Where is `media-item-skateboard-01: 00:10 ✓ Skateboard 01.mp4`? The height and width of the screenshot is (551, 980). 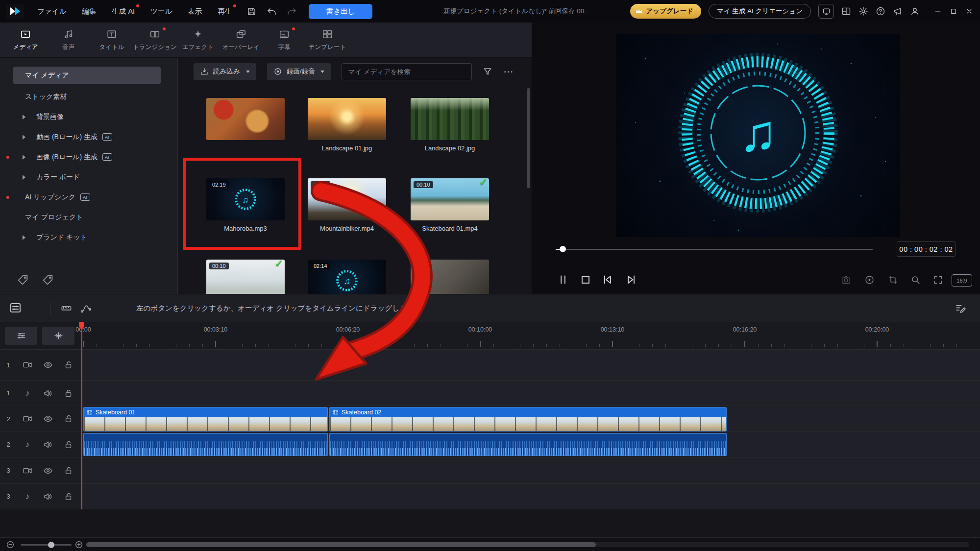
media-item-skateboard-01: 00:10 ✓ Skateboard 01.mp4 is located at coordinates (450, 205).